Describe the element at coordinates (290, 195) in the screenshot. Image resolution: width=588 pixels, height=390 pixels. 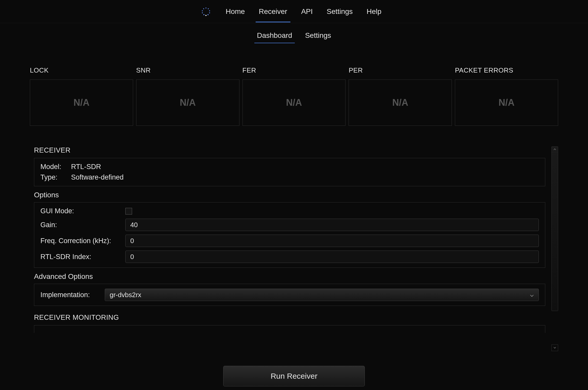
I see `options-title: Options` at that location.